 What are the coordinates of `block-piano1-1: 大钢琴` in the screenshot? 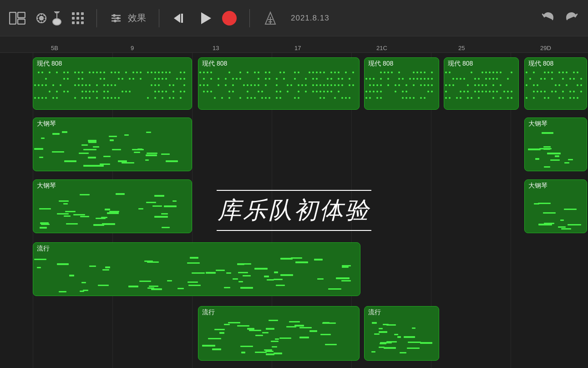 It's located at (112, 144).